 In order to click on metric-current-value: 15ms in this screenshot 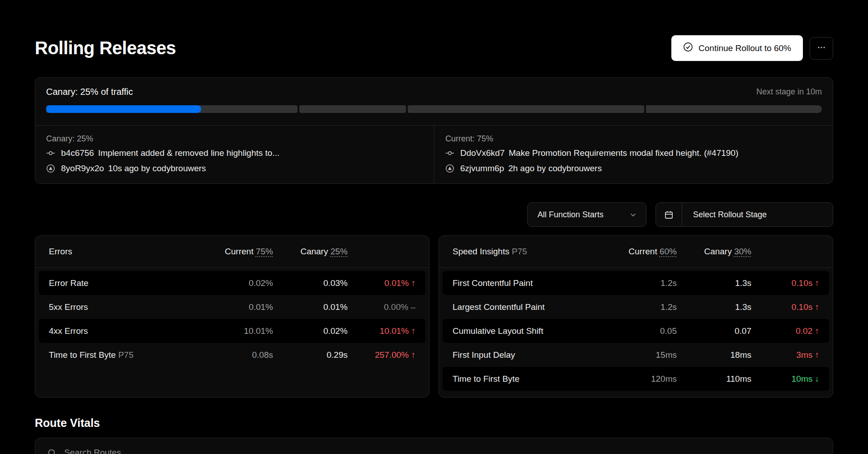, I will do `click(643, 355)`.